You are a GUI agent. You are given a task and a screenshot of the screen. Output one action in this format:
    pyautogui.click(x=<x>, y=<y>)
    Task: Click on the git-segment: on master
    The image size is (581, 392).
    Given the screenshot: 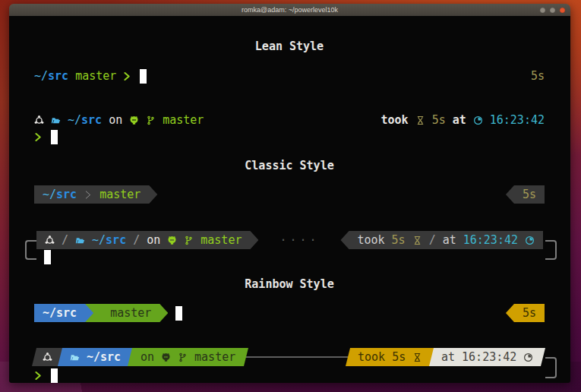 What is the action you would take?
    pyautogui.click(x=188, y=357)
    